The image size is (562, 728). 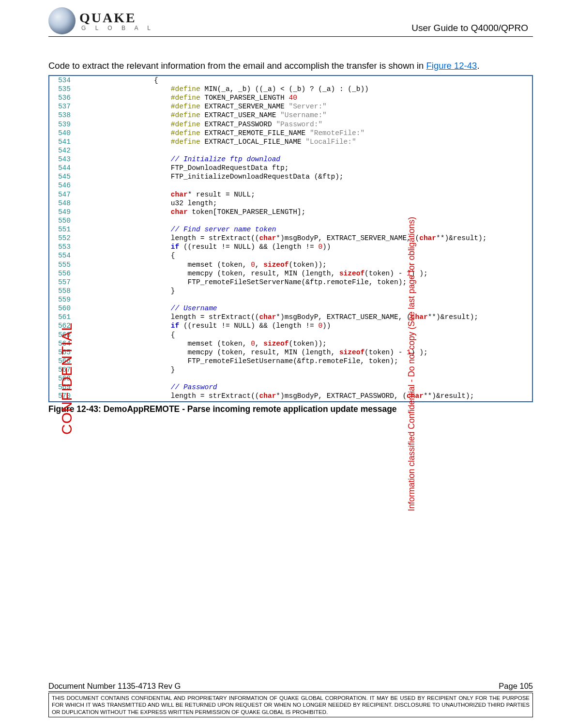 I want to click on code-line: 538 #define EXTRACT_USER_NAME "Username:…, so click(x=290, y=115).